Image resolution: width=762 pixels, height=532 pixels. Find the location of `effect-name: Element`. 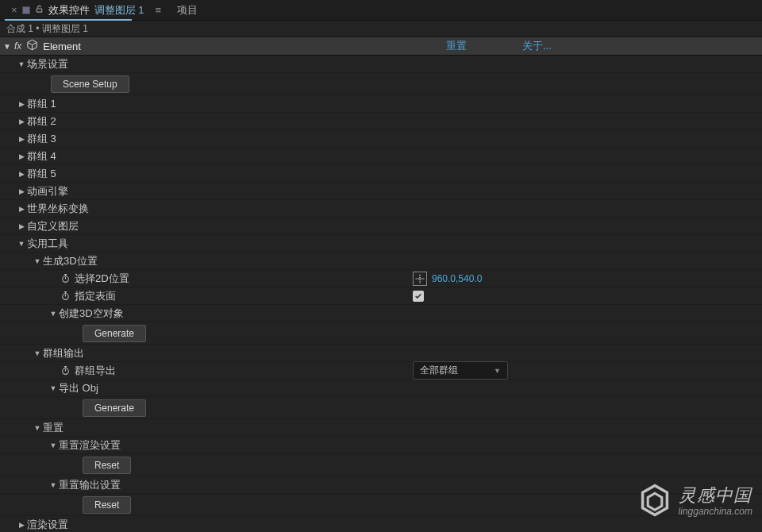

effect-name: Element is located at coordinates (62, 46).